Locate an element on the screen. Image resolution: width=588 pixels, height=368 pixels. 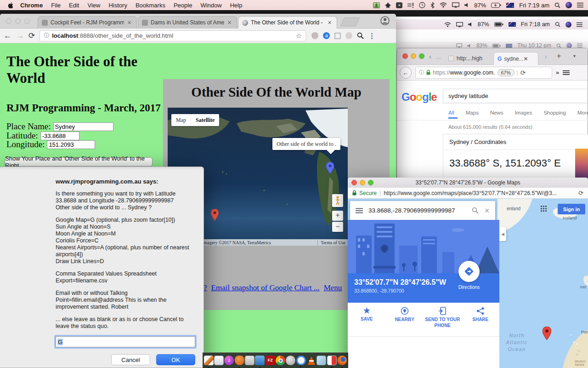
airplay-icon is located at coordinates (459, 25).